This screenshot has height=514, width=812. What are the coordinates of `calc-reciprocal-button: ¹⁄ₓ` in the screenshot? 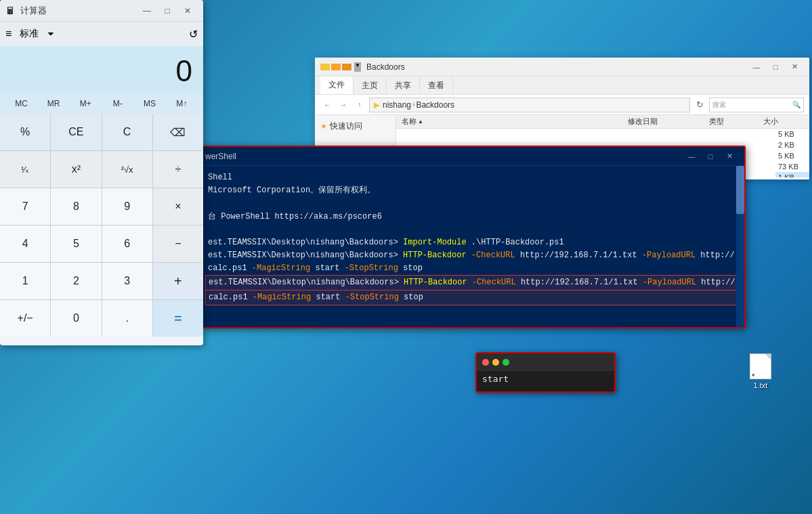 It's located at (25, 169).